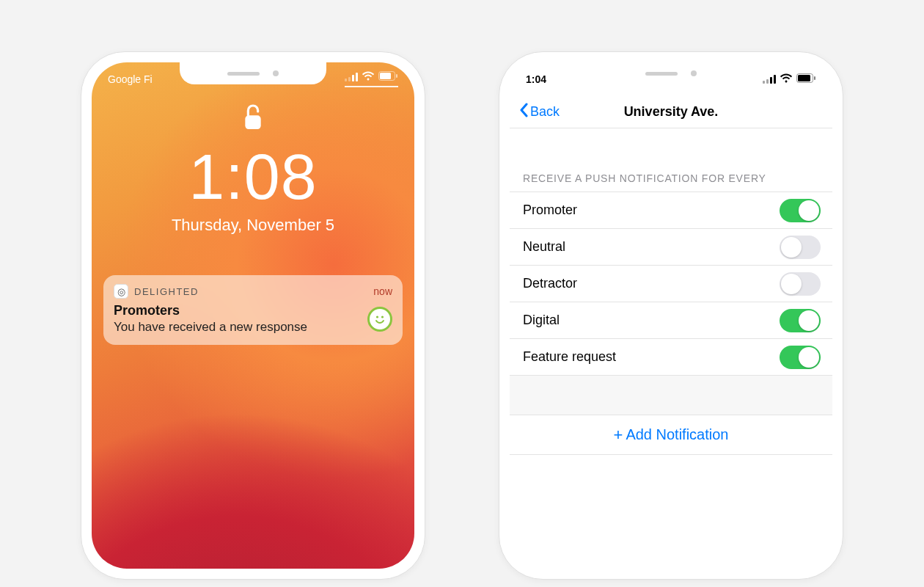 The width and height of the screenshot is (924, 587). Describe the element at coordinates (671, 284) in the screenshot. I see `settings-row: Detractor` at that location.